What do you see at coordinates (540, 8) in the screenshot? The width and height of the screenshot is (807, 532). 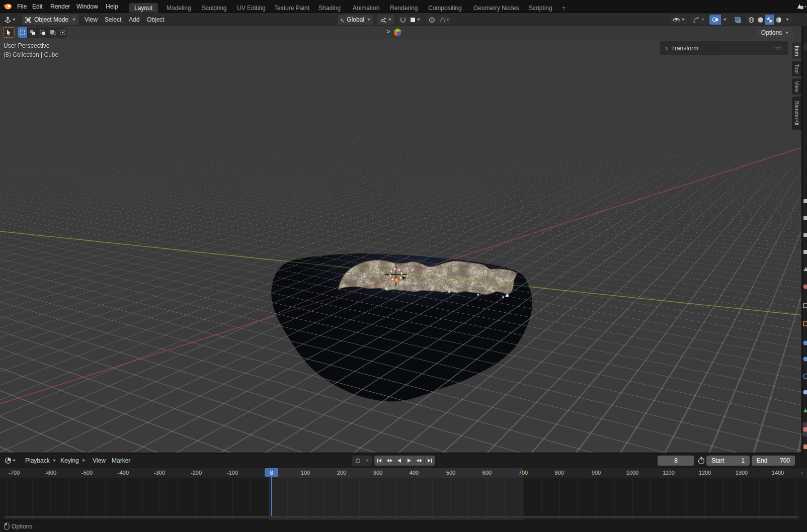 I see `tab-scripting: Scripting` at bounding box center [540, 8].